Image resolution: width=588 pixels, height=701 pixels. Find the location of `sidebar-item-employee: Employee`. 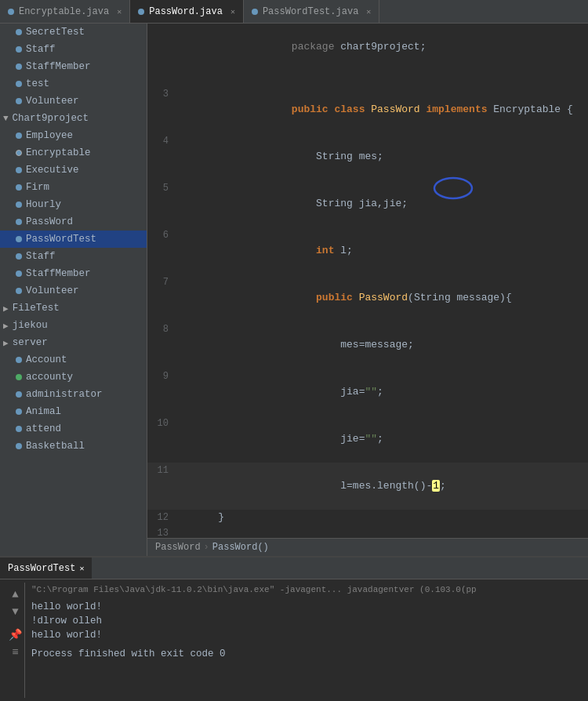

sidebar-item-employee: Employee is located at coordinates (74, 136).